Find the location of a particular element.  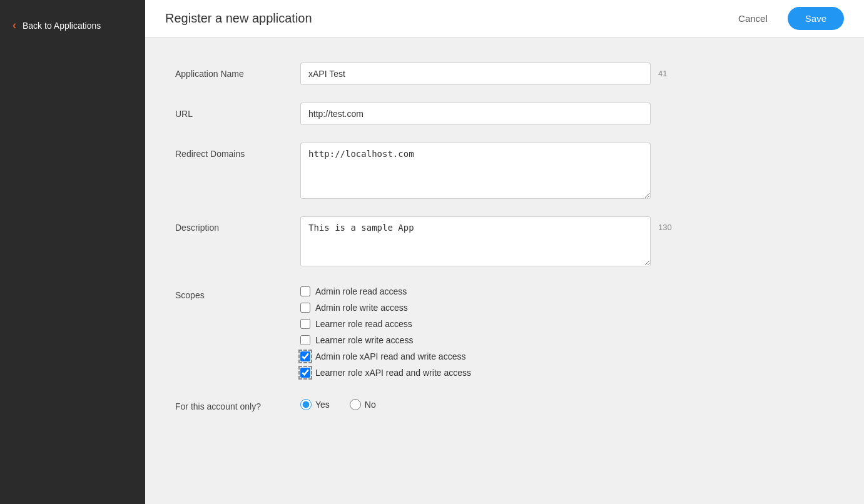

redirect-label: Redirect Domains is located at coordinates (238, 151).